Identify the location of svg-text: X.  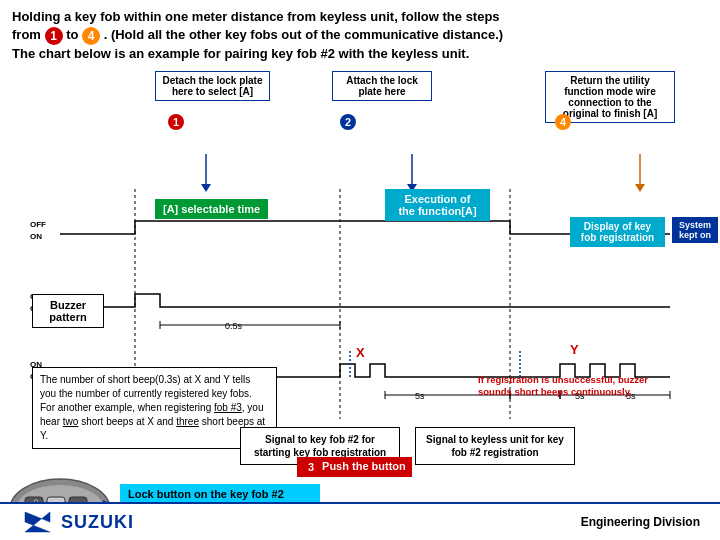
(360, 352).